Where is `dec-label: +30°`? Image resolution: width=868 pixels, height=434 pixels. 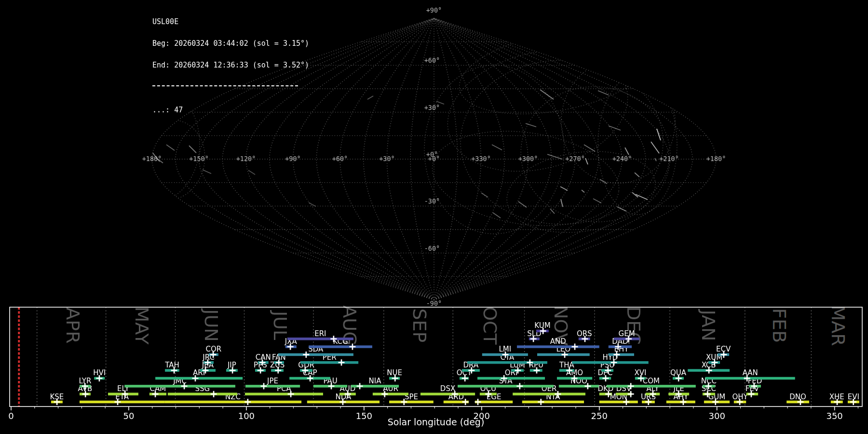
dec-label: +30° is located at coordinates (432, 108).